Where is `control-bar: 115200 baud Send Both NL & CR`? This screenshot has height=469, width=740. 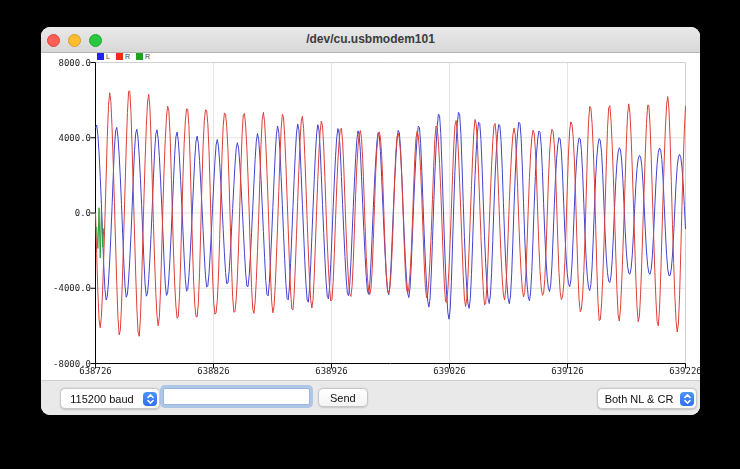 control-bar: 115200 baud Send Both NL & CR is located at coordinates (370, 398).